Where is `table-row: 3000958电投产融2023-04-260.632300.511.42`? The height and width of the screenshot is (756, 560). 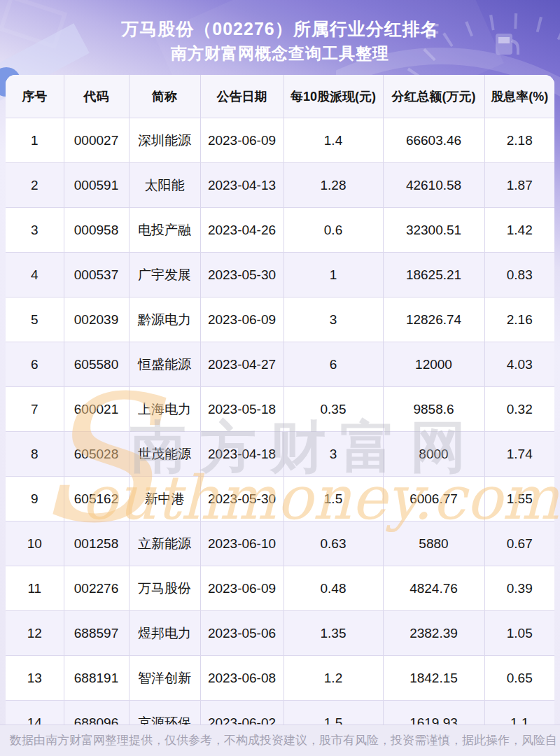
table-row: 3000958电投产融2023-04-260.632300.511.42 is located at coordinates (280, 230).